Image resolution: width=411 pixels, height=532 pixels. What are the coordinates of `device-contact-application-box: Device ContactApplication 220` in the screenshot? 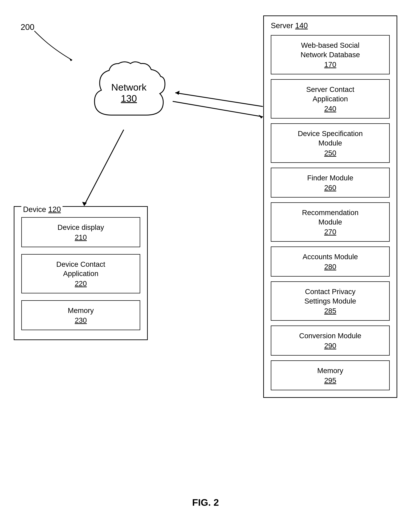 It's located at (81, 274).